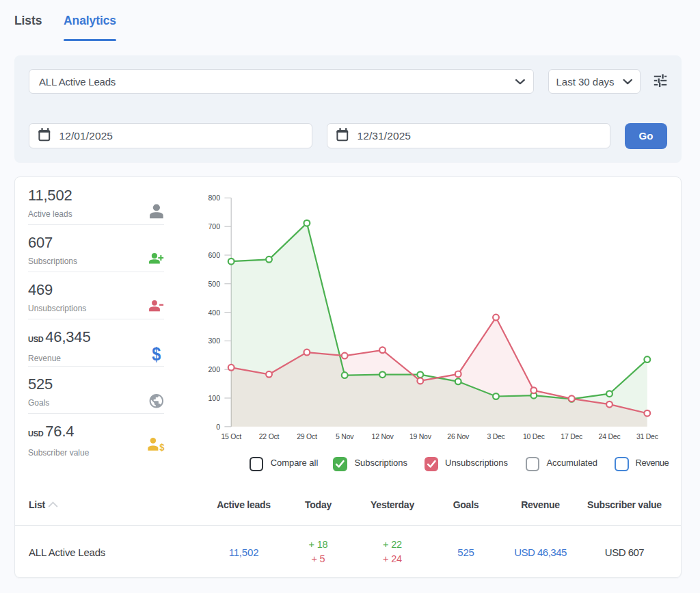  What do you see at coordinates (534, 436) in the screenshot?
I see `svg-text: 10 Dec` at bounding box center [534, 436].